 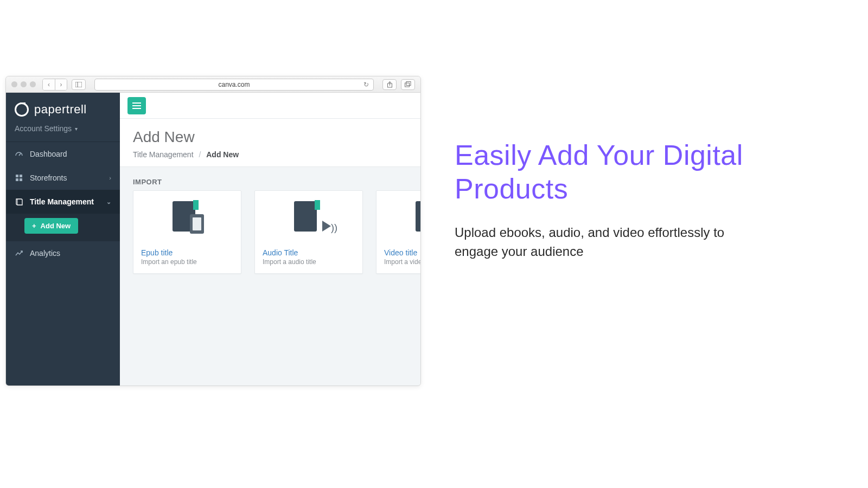 What do you see at coordinates (108, 202) in the screenshot?
I see `chevron-down-icon: ⌄` at bounding box center [108, 202].